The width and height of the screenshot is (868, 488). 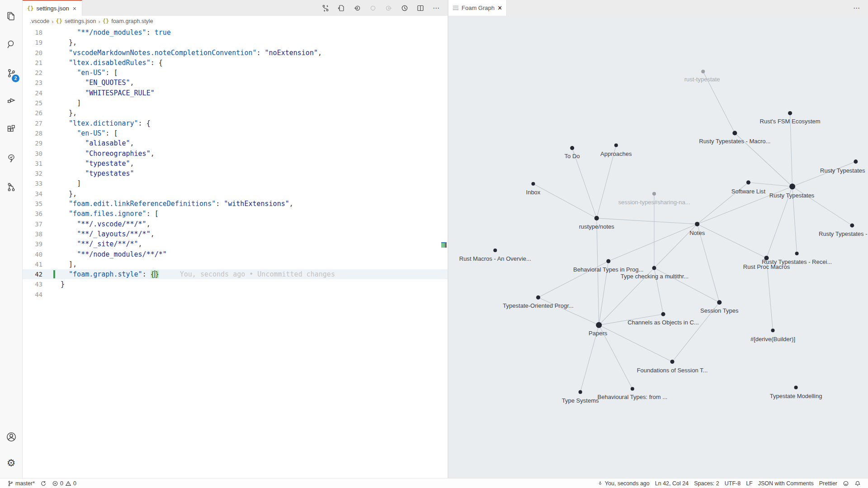 What do you see at coordinates (11, 158) in the screenshot?
I see `test-tree-icon` at bounding box center [11, 158].